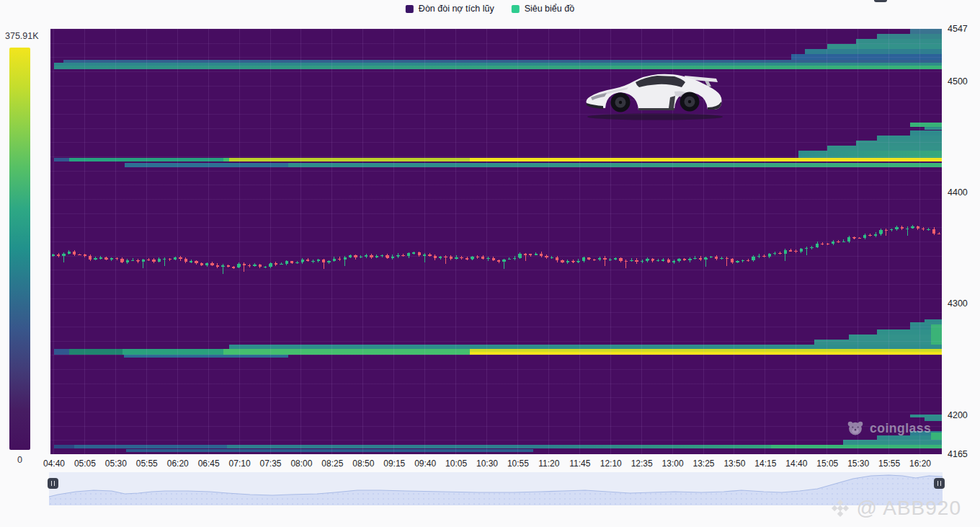 The width and height of the screenshot is (980, 527). What do you see at coordinates (53, 483) in the screenshot?
I see `navigator-left-handle` at bounding box center [53, 483].